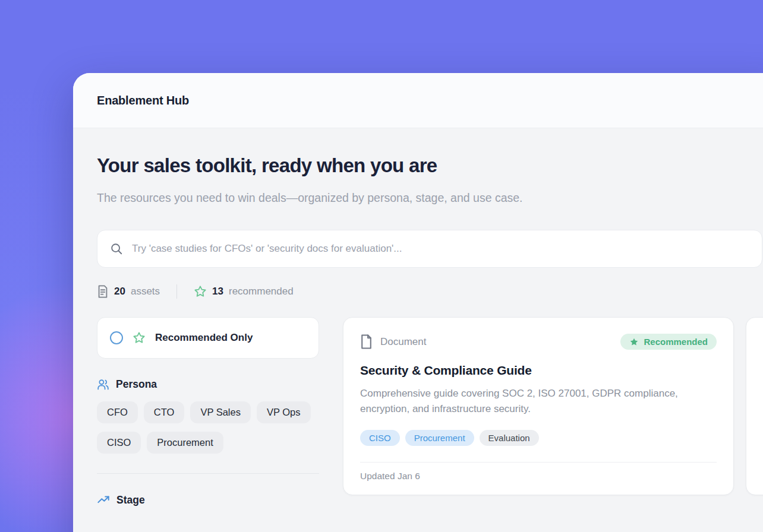 Image resolution: width=763 pixels, height=532 pixels. I want to click on stats-row: 20 assets 13 recommended, so click(430, 292).